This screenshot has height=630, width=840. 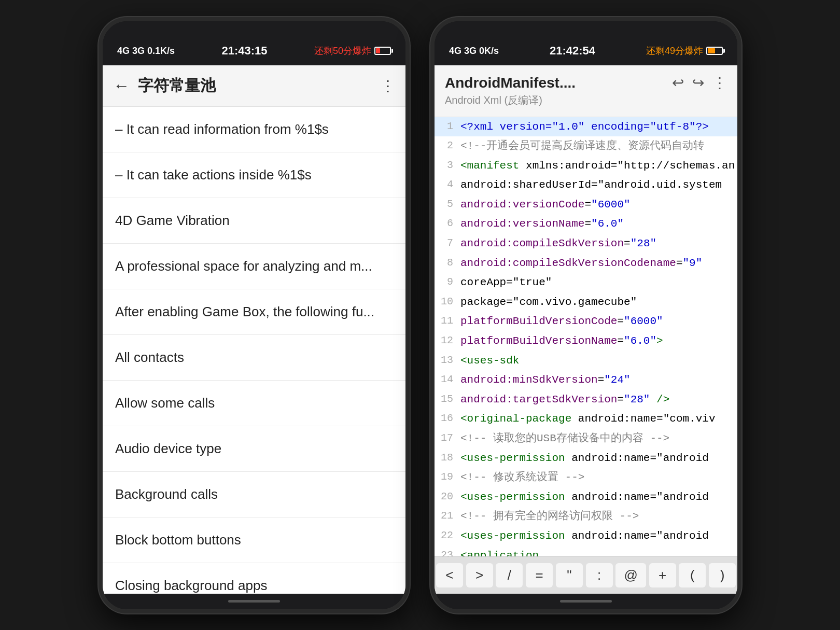 I want to click on xml-line: 20 <uses-permission android:name="androi…, so click(x=586, y=497).